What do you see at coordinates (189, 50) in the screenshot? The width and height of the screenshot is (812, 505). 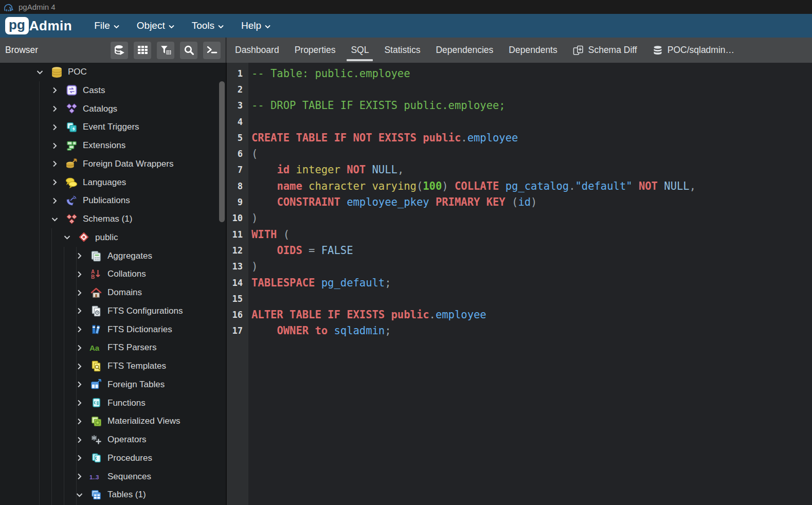 I see `toolbar-button-search` at bounding box center [189, 50].